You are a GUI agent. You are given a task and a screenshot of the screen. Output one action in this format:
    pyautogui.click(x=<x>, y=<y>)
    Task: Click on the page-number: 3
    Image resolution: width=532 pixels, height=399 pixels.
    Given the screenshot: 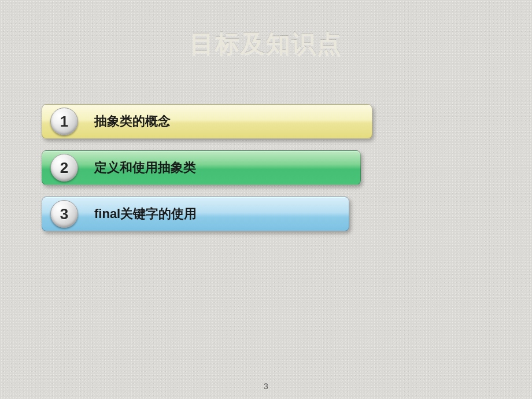 What is the action you would take?
    pyautogui.click(x=266, y=386)
    